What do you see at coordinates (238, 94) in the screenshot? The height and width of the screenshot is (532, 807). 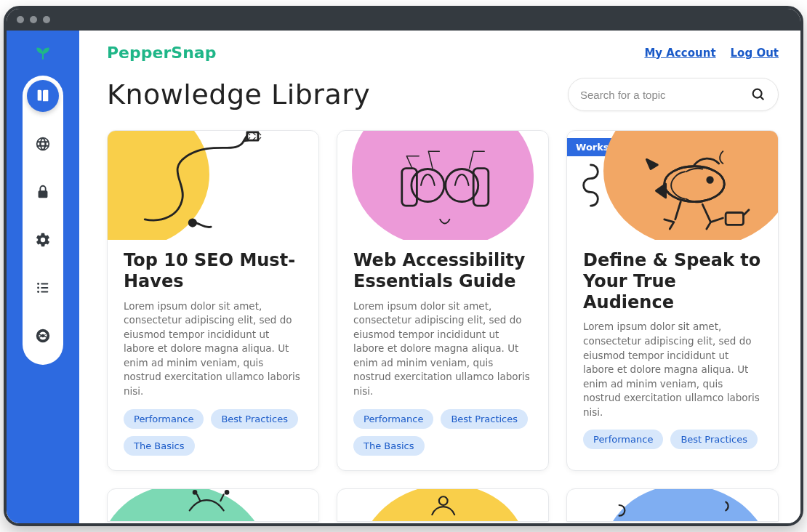 I see `page-title: Knowledge Library` at bounding box center [238, 94].